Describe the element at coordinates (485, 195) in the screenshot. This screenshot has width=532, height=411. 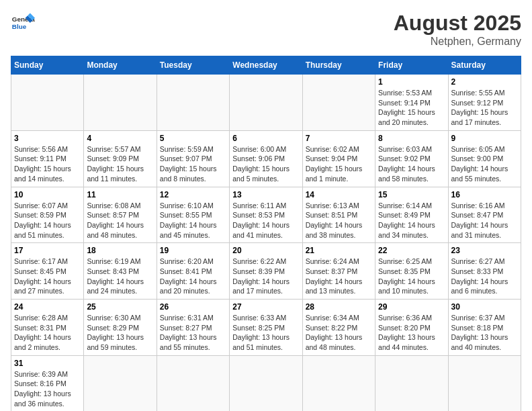
I see `day-number: 16` at that location.